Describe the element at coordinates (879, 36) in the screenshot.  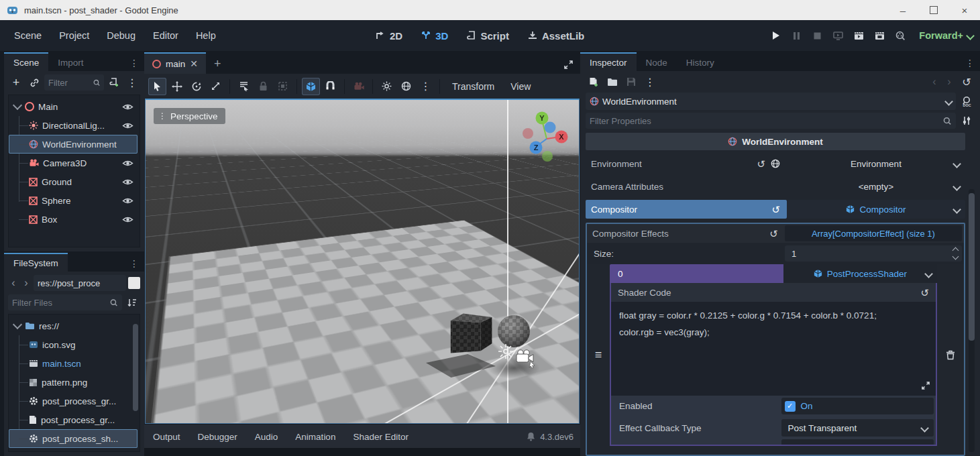
I see `play-custom-scene-button` at that location.